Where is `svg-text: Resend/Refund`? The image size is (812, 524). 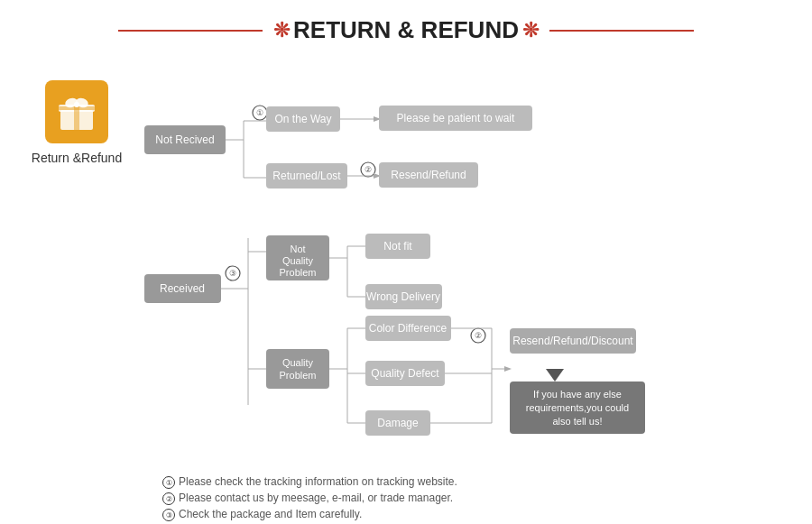
svg-text: Resend/Refund is located at coordinates (428, 175).